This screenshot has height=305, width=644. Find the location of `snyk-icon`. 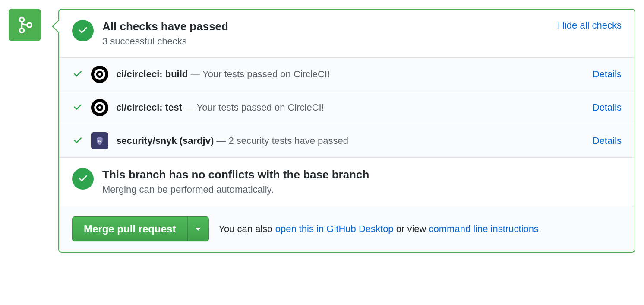

snyk-icon is located at coordinates (100, 141).